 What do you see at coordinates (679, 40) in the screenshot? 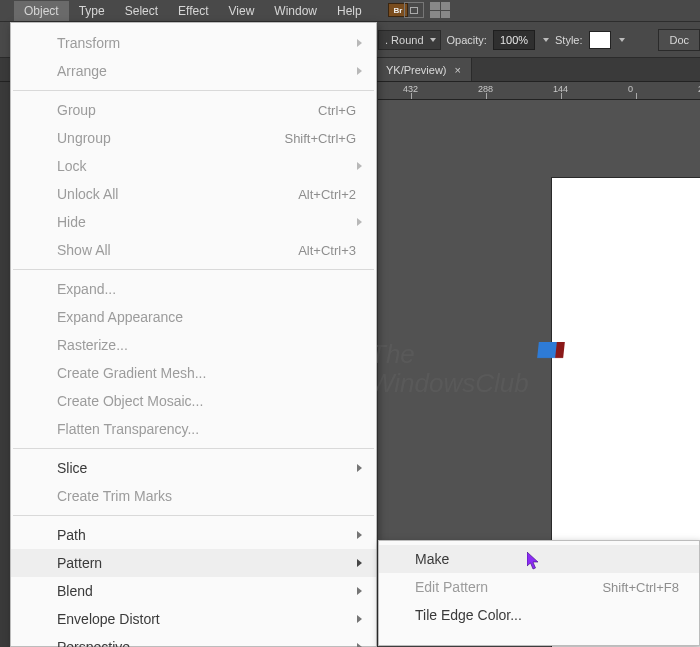
I see `document-setup-button: Doc` at bounding box center [679, 40].